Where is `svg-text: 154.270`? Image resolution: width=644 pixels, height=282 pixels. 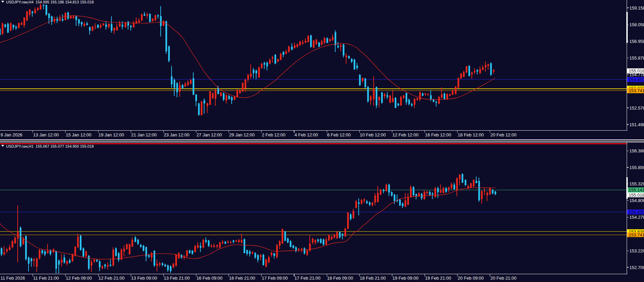 svg-text: 154.270 is located at coordinates (637, 217).